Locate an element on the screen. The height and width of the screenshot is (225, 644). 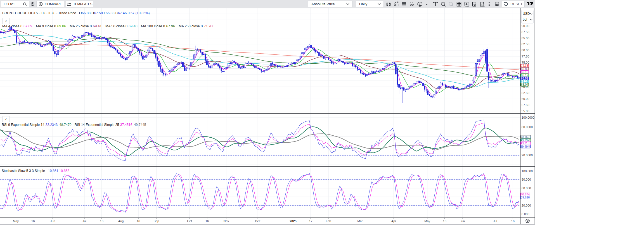
svg-text: 68.28 is located at coordinates (525, 82).